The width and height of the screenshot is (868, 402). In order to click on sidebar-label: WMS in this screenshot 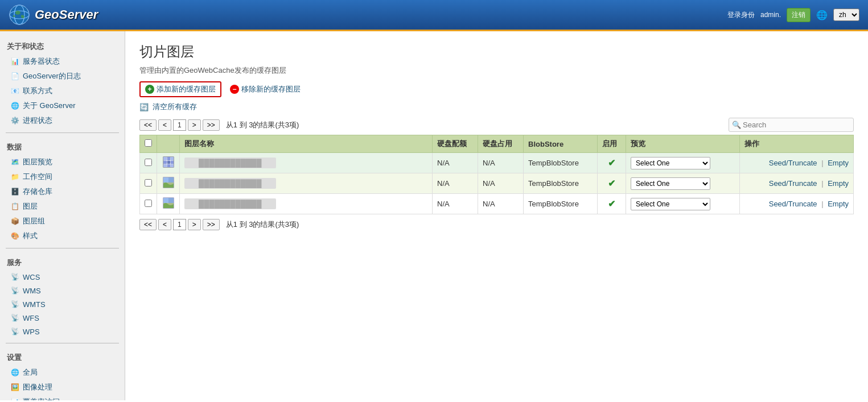, I will do `click(32, 291)`.